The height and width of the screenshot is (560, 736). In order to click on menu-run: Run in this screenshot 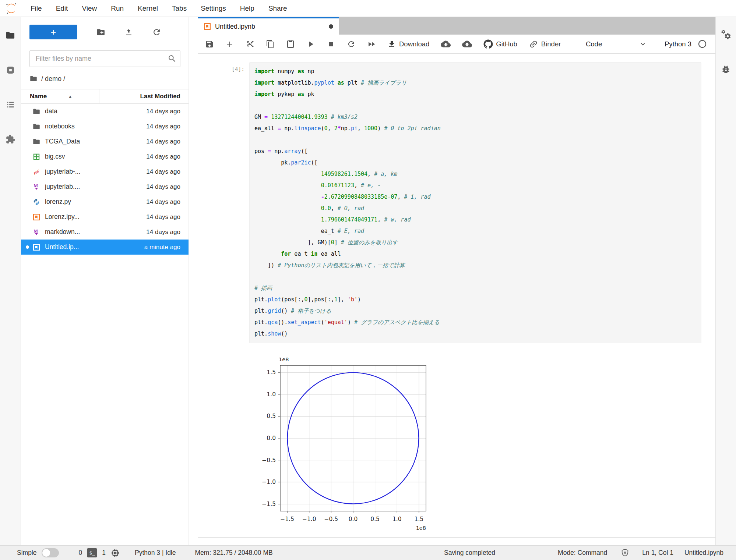, I will do `click(117, 8)`.